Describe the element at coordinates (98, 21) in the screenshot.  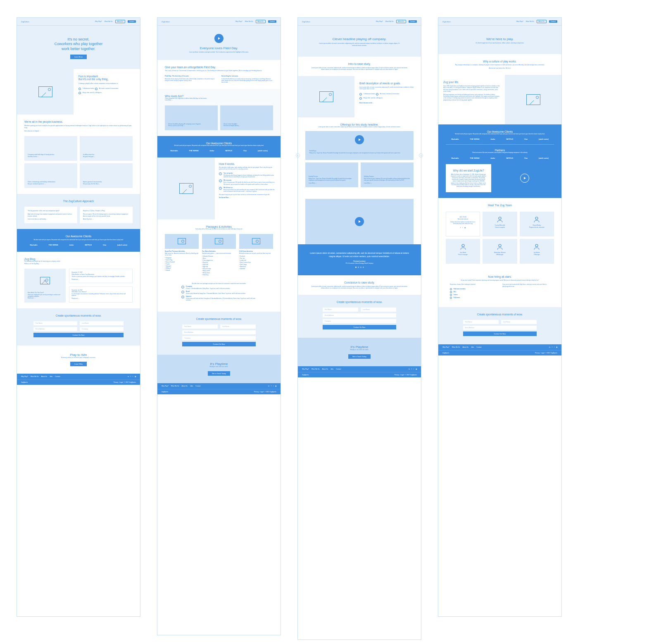
I see `nav-link: Why Play?` at that location.